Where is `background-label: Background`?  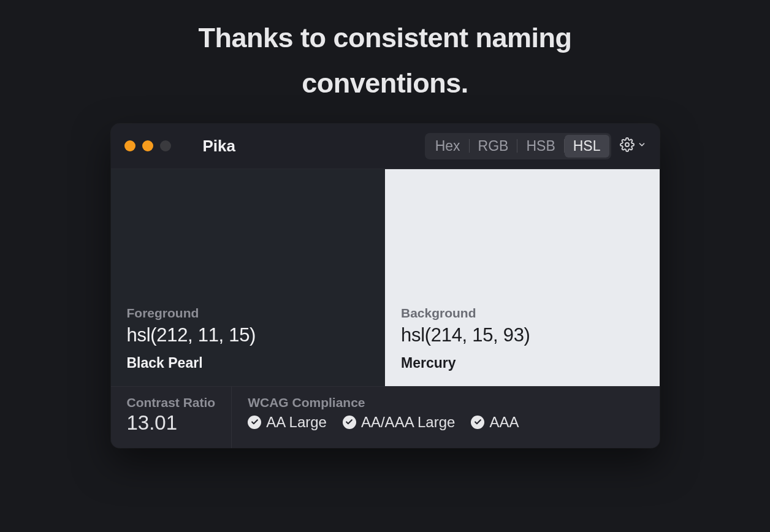 background-label: Background is located at coordinates (522, 313).